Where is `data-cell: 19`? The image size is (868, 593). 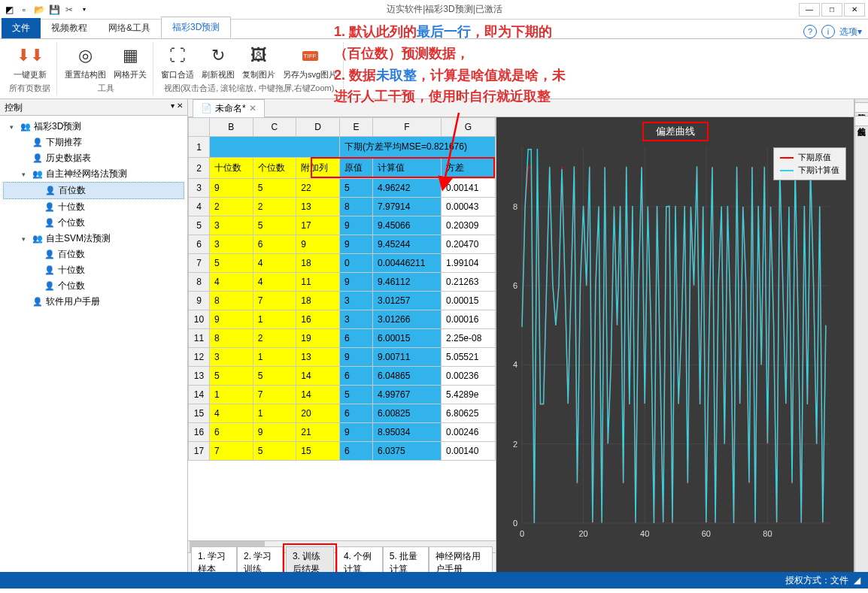 data-cell: 19 is located at coordinates (318, 338).